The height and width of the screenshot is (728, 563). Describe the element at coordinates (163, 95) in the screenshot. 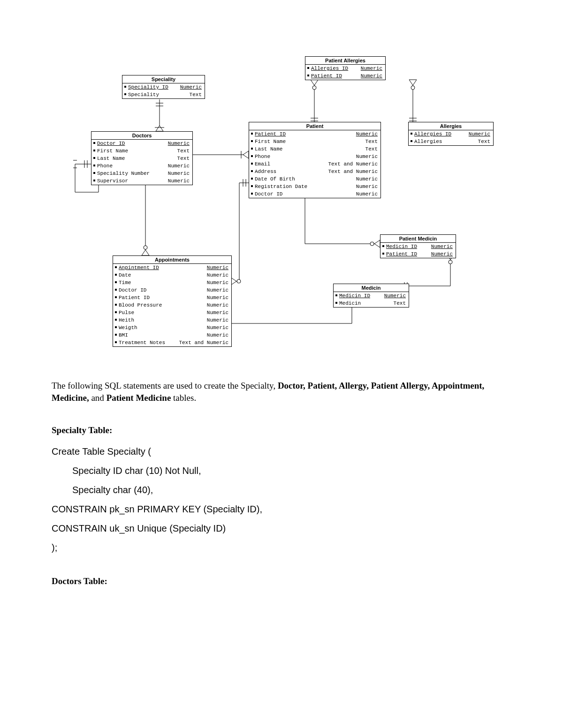

I see `entity-attribute: SpecialityText` at that location.